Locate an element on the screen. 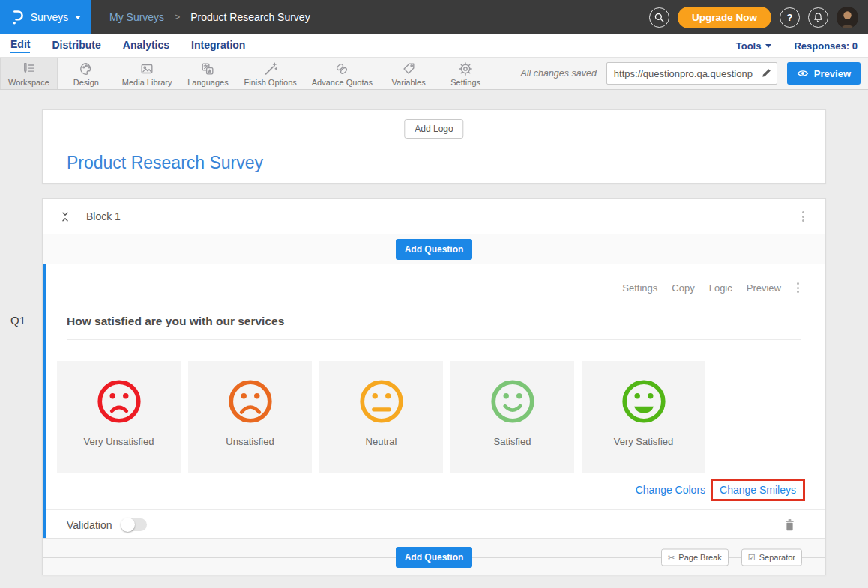  advance-quotas-link-icon is located at coordinates (342, 69).